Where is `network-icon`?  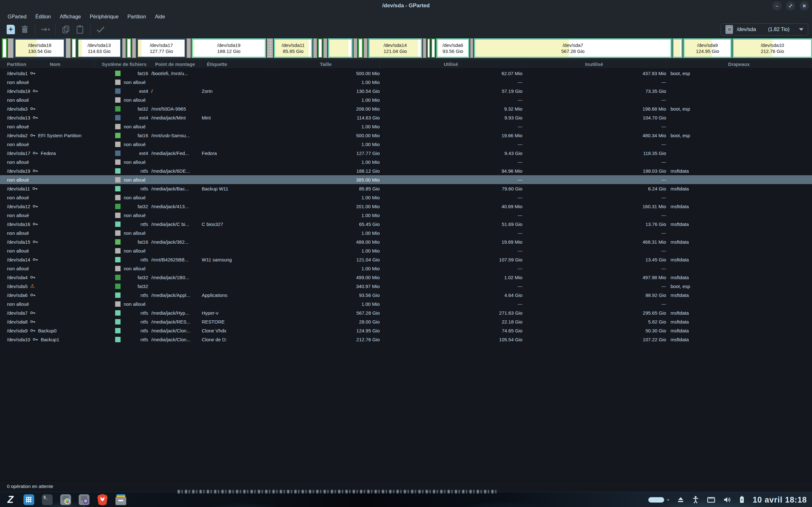
network-icon is located at coordinates (711, 500).